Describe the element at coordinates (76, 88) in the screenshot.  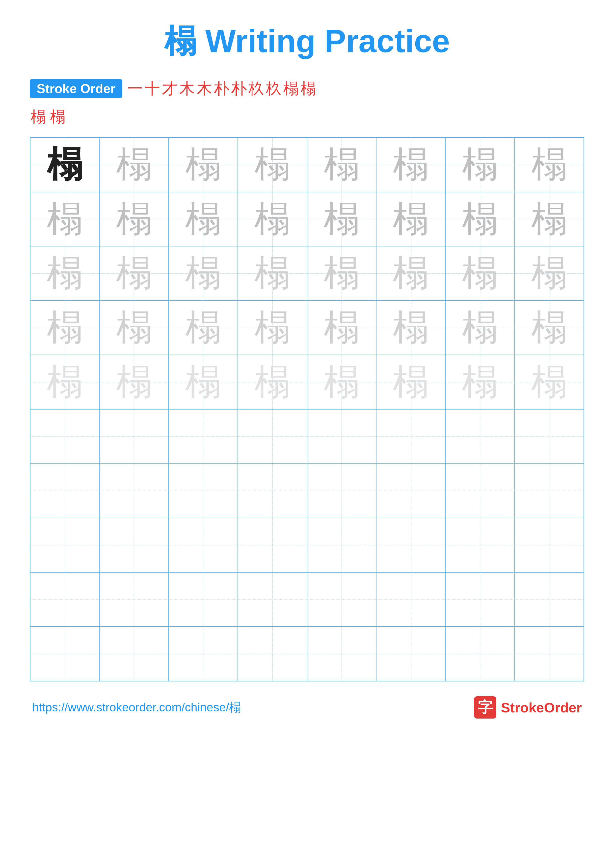
I see `stroke-order-badge: Stroke Order` at that location.